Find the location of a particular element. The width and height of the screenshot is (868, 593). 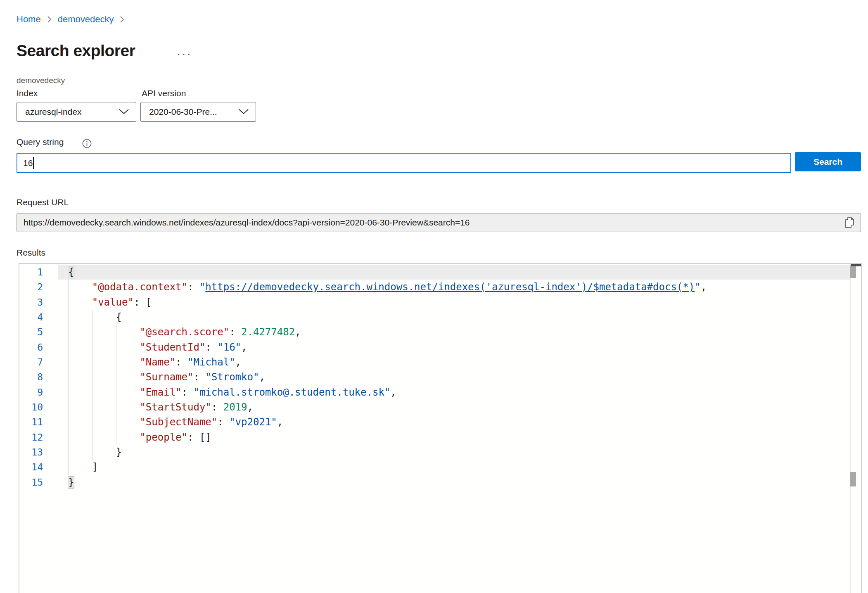

line-number: 14 is located at coordinates (39, 467).